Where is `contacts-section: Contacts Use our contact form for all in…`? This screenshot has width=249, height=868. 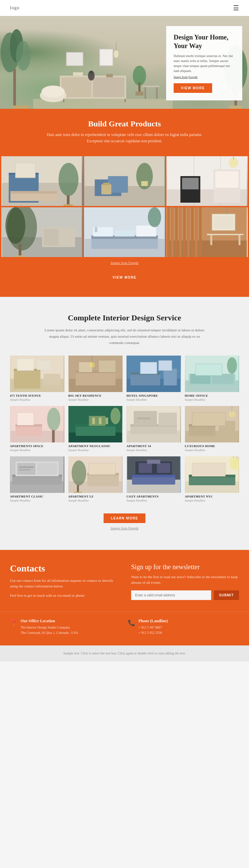
contacts-section: Contacts Use our contact form for all in… is located at coordinates (124, 581).